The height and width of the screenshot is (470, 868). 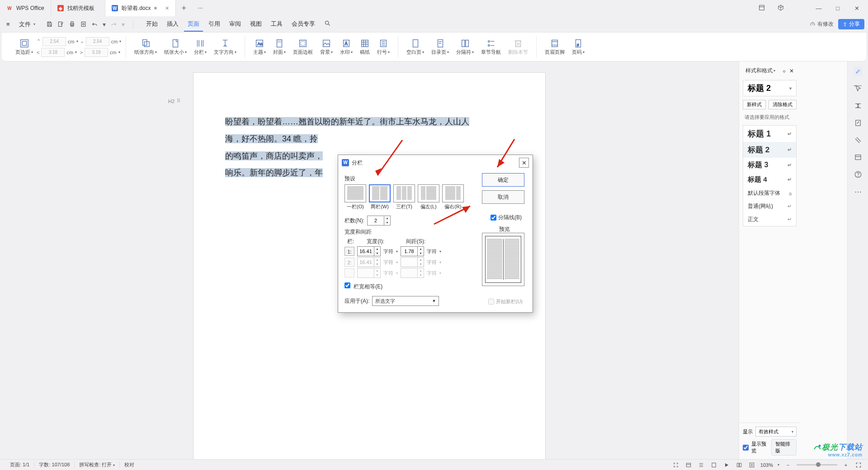 I want to click on add-tab-button: +, so click(x=184, y=8).